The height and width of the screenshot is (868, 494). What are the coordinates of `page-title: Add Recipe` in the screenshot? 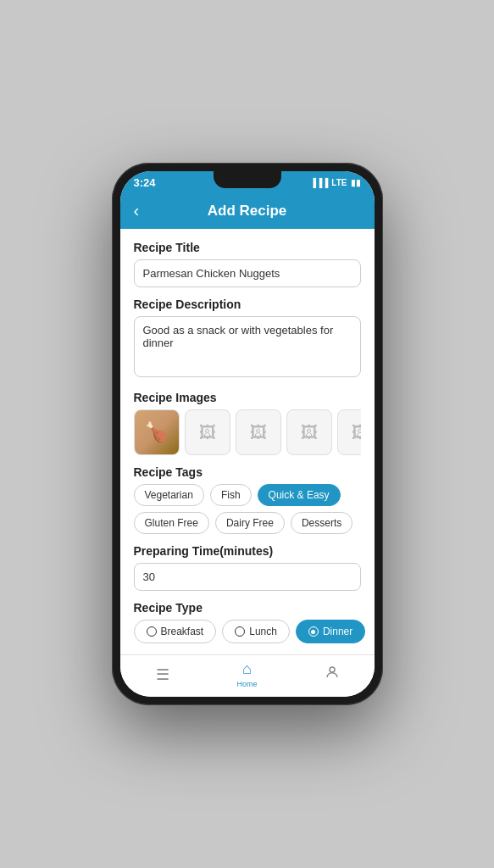 It's located at (247, 211).